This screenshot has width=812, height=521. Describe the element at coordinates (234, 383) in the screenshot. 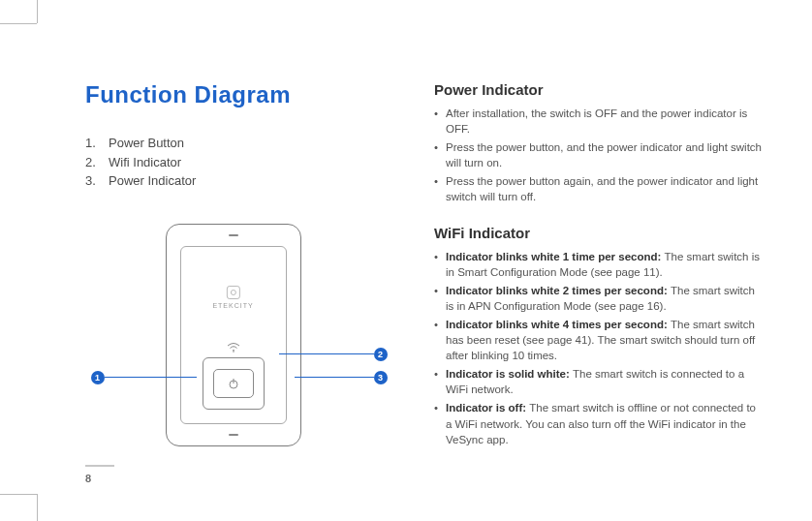

I see `button-frame` at that location.